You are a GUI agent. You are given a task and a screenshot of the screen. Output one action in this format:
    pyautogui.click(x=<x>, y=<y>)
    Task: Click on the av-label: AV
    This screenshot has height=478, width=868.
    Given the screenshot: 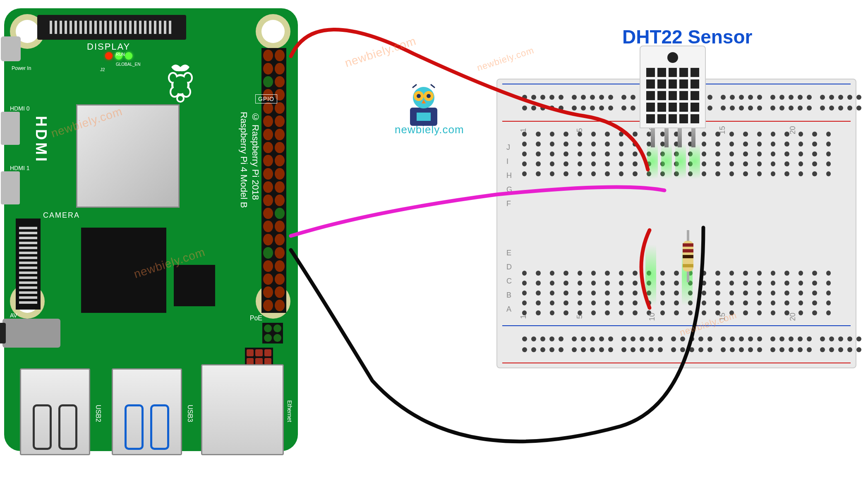 What is the action you would take?
    pyautogui.click(x=14, y=315)
    